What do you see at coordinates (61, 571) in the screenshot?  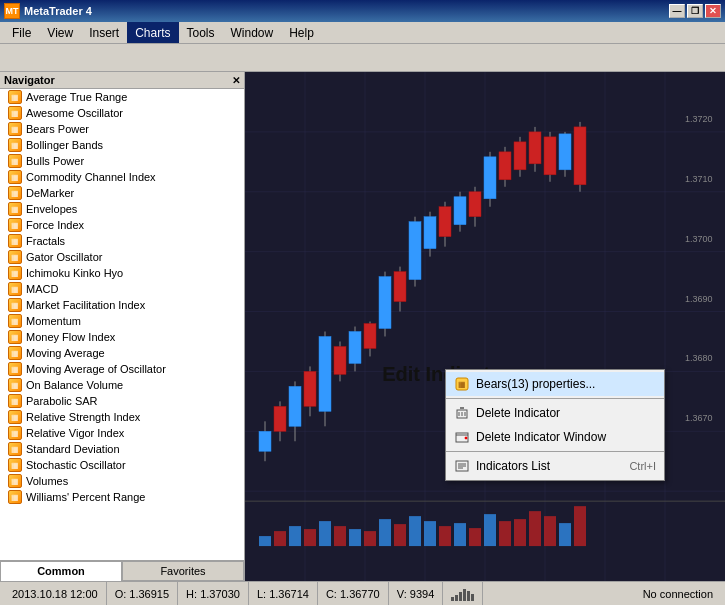 I see `tab-common: Common` at bounding box center [61, 571].